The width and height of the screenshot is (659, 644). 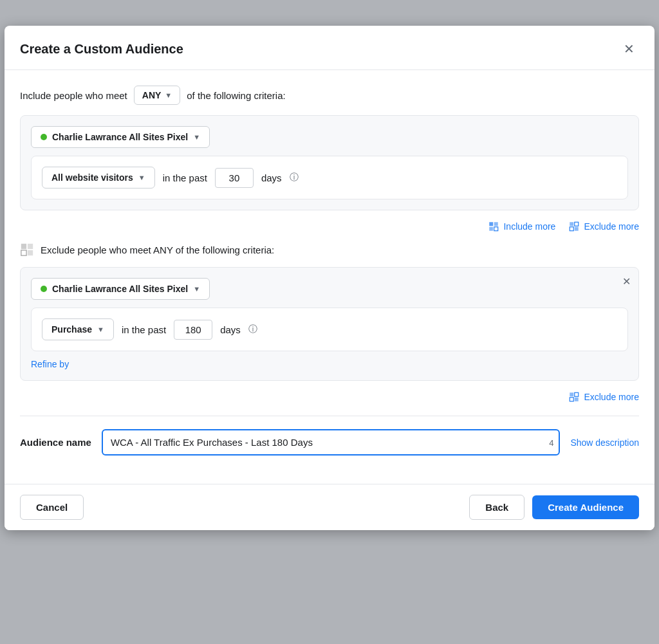 I want to click on char-count-badge: 4, so click(x=551, y=443).